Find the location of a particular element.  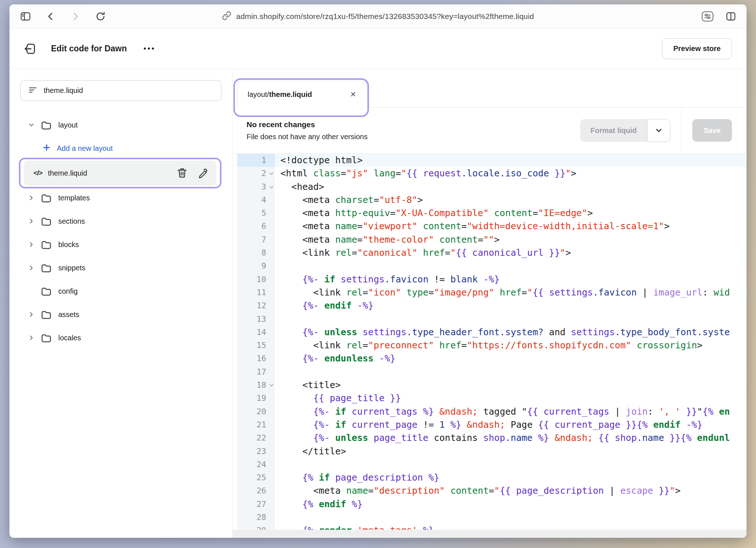

close-icon: ✕ is located at coordinates (353, 94).